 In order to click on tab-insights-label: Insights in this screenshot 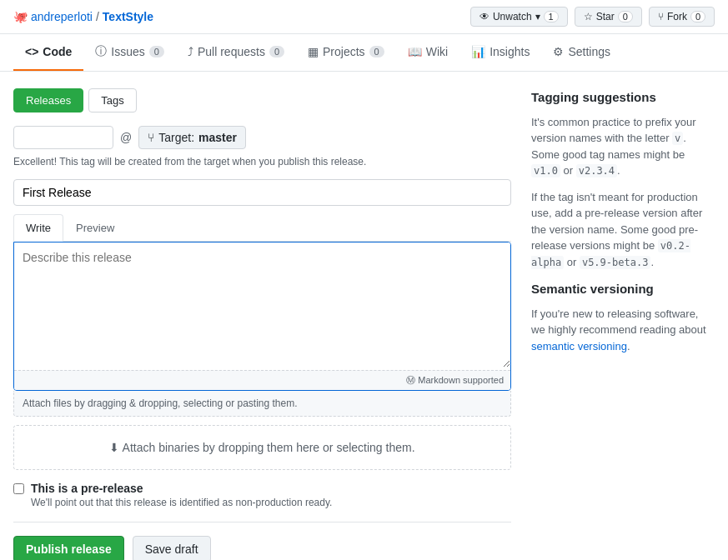, I will do `click(510, 52)`.